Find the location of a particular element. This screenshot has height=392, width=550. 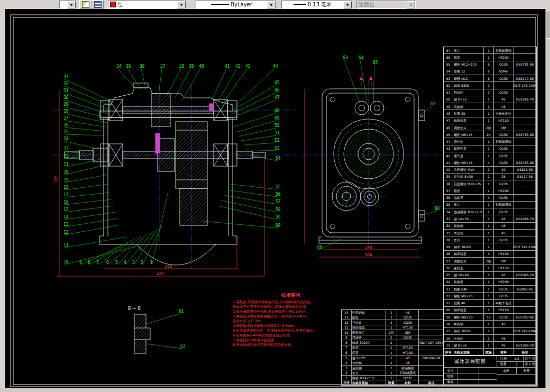

bom-cell: 高速轴 is located at coordinates (469, 106).